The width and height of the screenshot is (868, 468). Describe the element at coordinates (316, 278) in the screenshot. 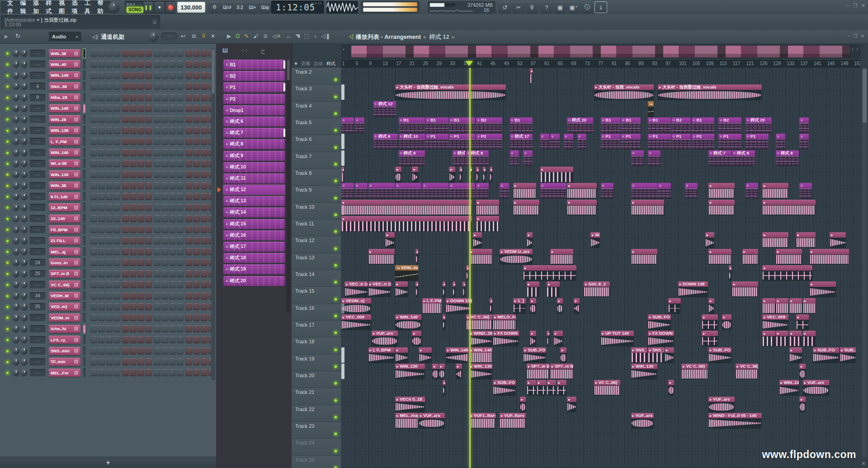

I see `playlist-track-header: Track 14∙∙∙` at that location.